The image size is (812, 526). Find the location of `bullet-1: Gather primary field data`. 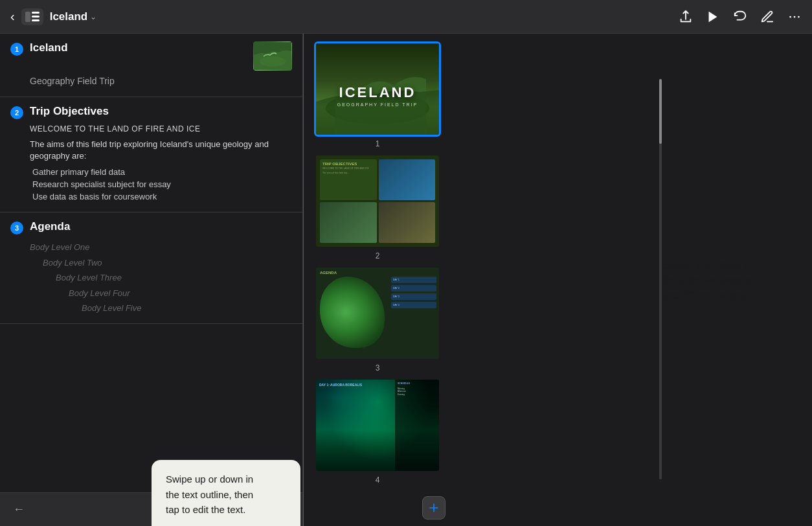

bullet-1: Gather primary field data is located at coordinates (161, 172).